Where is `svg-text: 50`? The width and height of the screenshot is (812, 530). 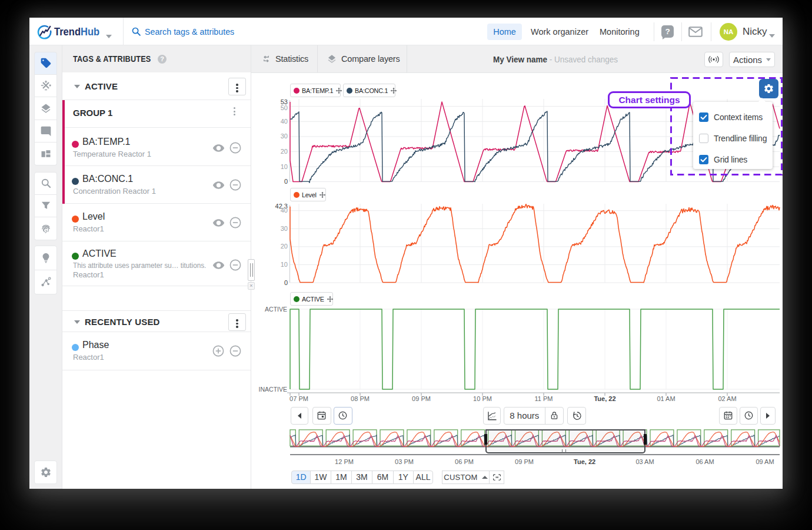 svg-text: 50 is located at coordinates (284, 108).